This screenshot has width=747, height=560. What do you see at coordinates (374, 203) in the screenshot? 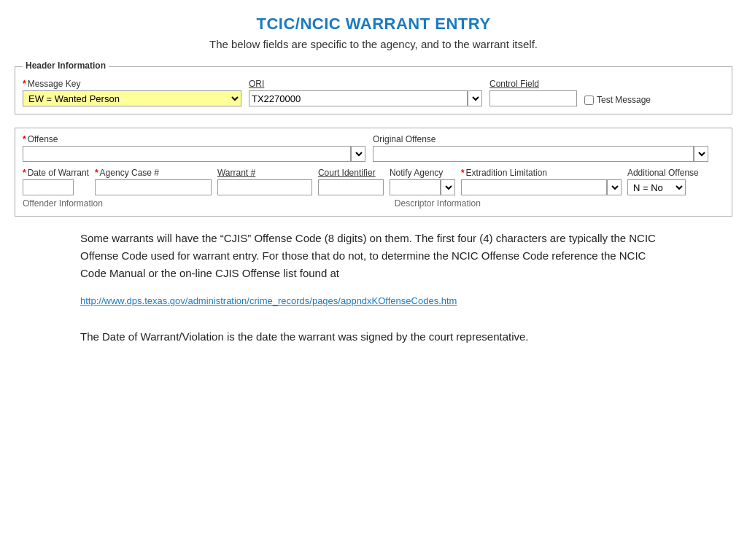
I see `truncated-line-bottom: Offender Information Descriptor Informat…` at bounding box center [374, 203].